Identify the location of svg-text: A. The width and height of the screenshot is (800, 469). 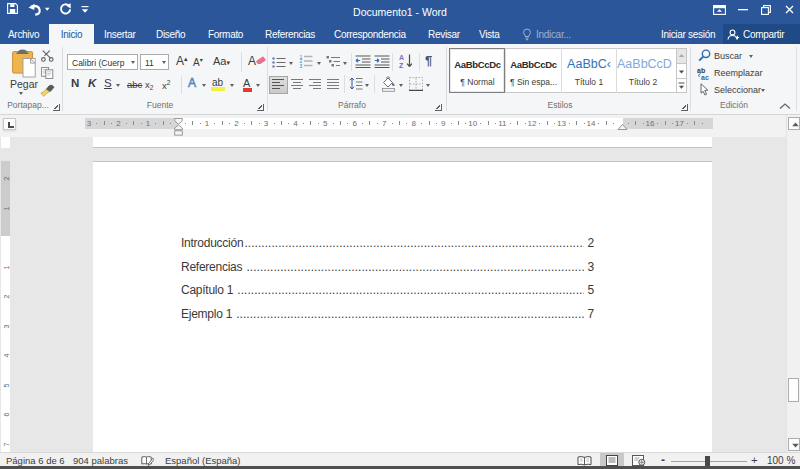
(402, 58).